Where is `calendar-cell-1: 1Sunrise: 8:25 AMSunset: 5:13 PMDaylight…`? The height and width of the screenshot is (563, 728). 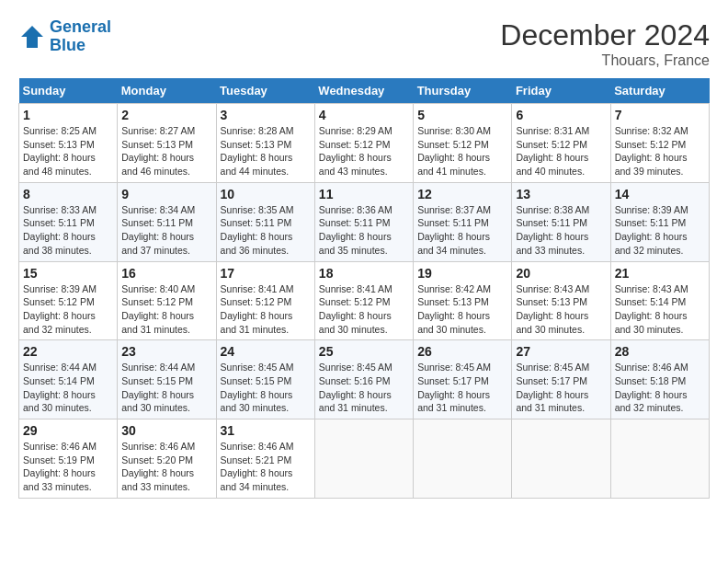 calendar-cell-1: 1Sunrise: 8:25 AMSunset: 5:13 PMDaylight… is located at coordinates (68, 144).